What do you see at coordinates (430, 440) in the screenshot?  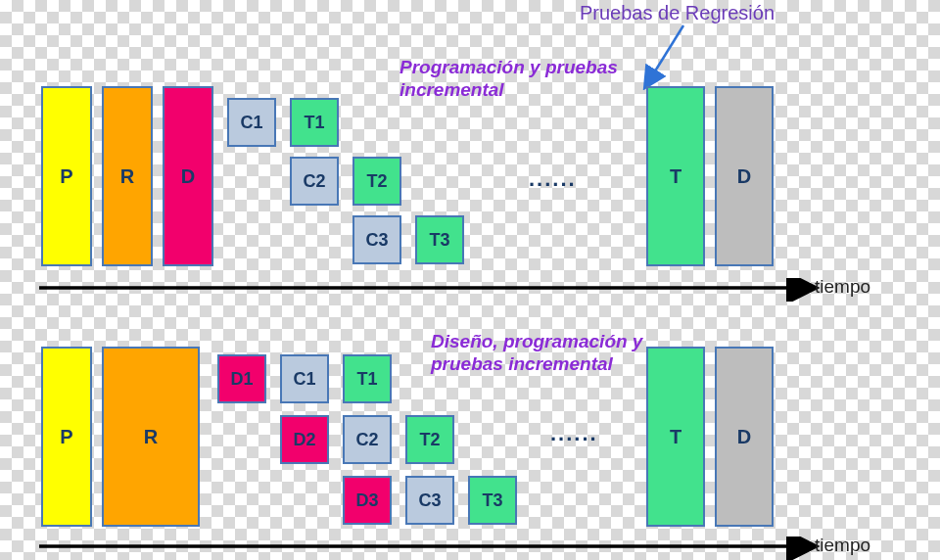 I see `block-T2-2: T2` at bounding box center [430, 440].